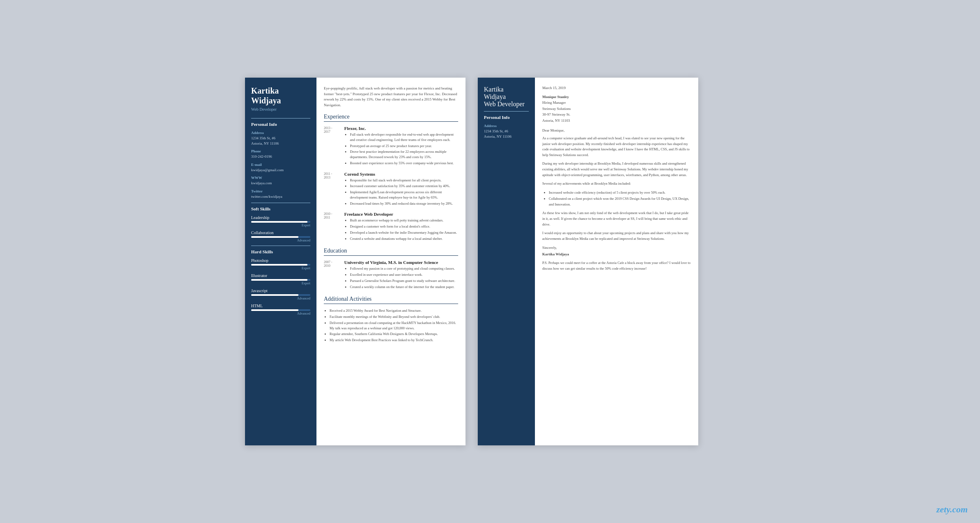 The width and height of the screenshot is (980, 523). I want to click on zety-watermark: zety.com, so click(952, 510).